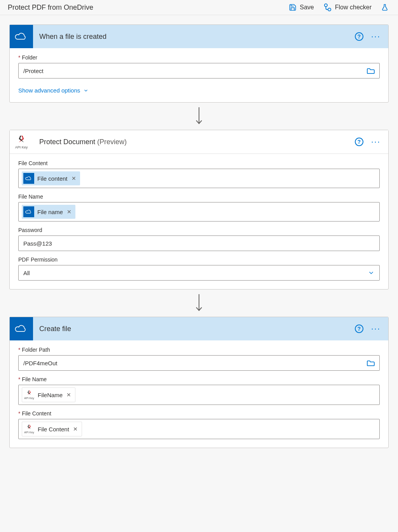 The height and width of the screenshot is (532, 398). Describe the element at coordinates (199, 64) in the screenshot. I see `step-trigger-card: When a file is created ? ··· * Folder /P…` at that location.